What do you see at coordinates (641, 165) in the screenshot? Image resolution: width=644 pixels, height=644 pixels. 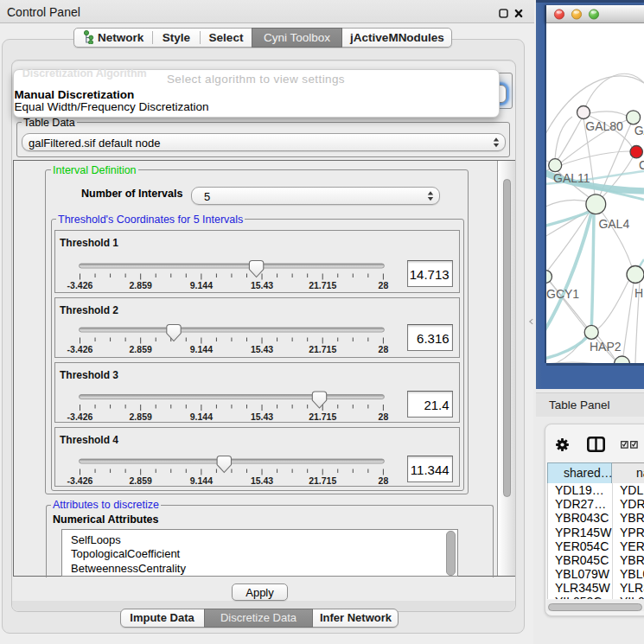 I see `svg-text: C` at bounding box center [641, 165].